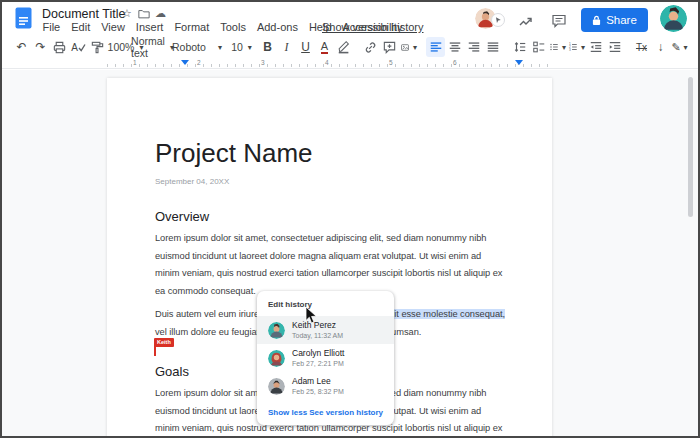  What do you see at coordinates (596, 47) in the screenshot?
I see `decrease-indent-button` at bounding box center [596, 47].